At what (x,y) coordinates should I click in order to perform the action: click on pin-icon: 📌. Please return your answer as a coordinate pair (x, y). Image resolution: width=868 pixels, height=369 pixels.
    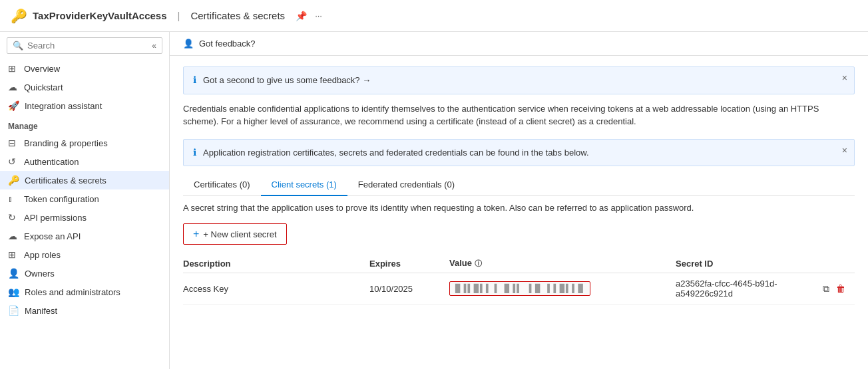
    Looking at the image, I should click on (301, 16).